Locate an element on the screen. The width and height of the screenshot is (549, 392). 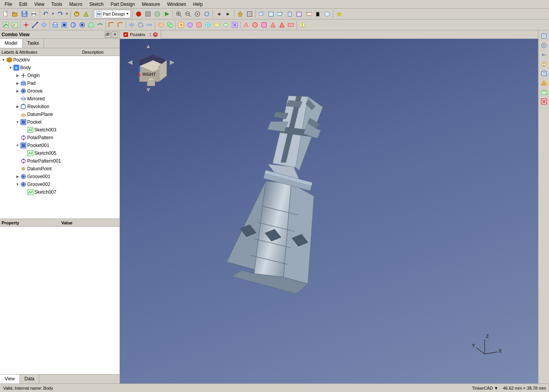
tool11 is located at coordinates (273, 25).